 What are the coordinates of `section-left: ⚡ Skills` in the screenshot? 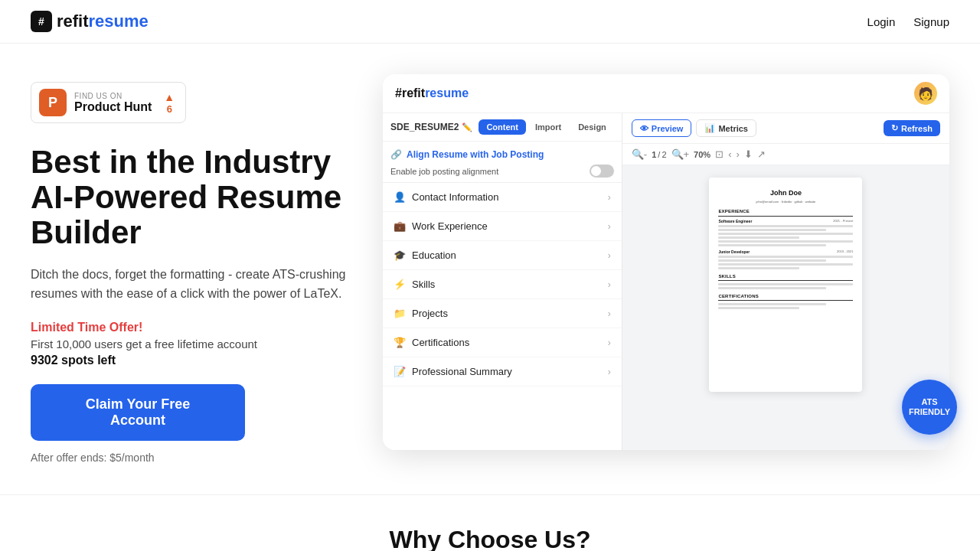 It's located at (414, 285).